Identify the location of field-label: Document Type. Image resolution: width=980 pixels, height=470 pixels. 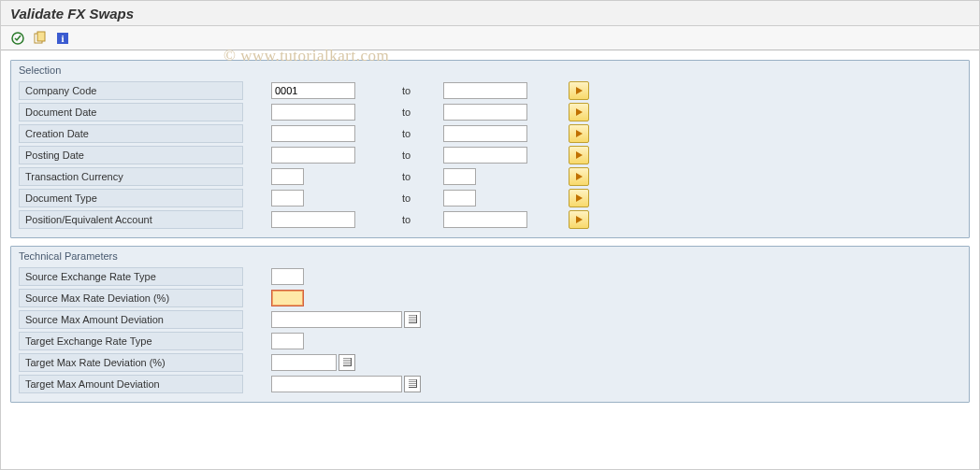
(131, 198).